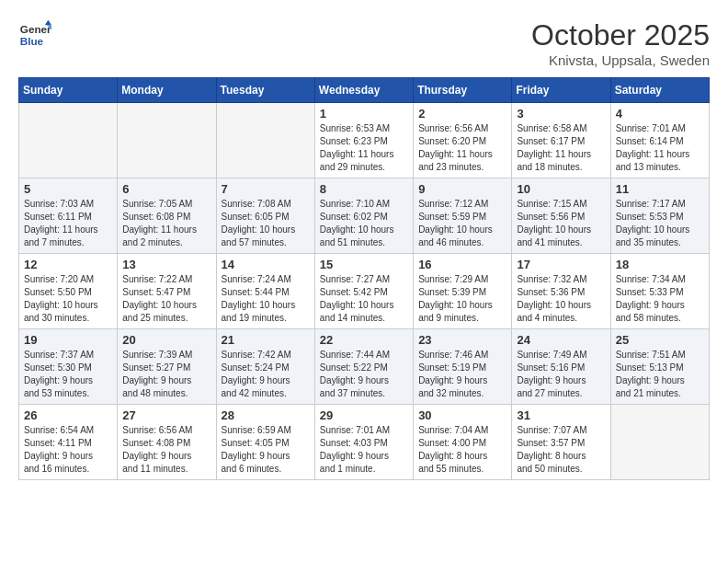 The height and width of the screenshot is (563, 728). I want to click on calendar-day-cell: 5Sunrise: 7:03 AM Sunset: 6:11 PM Daylig…, so click(68, 216).